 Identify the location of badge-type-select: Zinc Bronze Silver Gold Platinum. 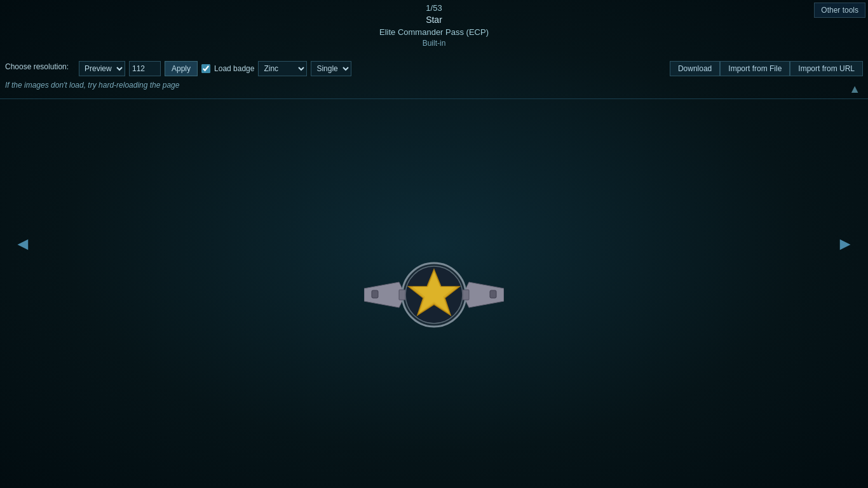
(282, 69).